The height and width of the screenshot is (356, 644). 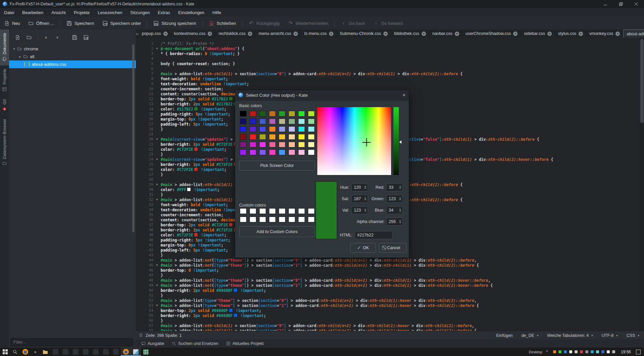 What do you see at coordinates (390, 44) in the screenshot?
I see `code-line: 1/* Profil: Fx-Proton */` at bounding box center [390, 44].